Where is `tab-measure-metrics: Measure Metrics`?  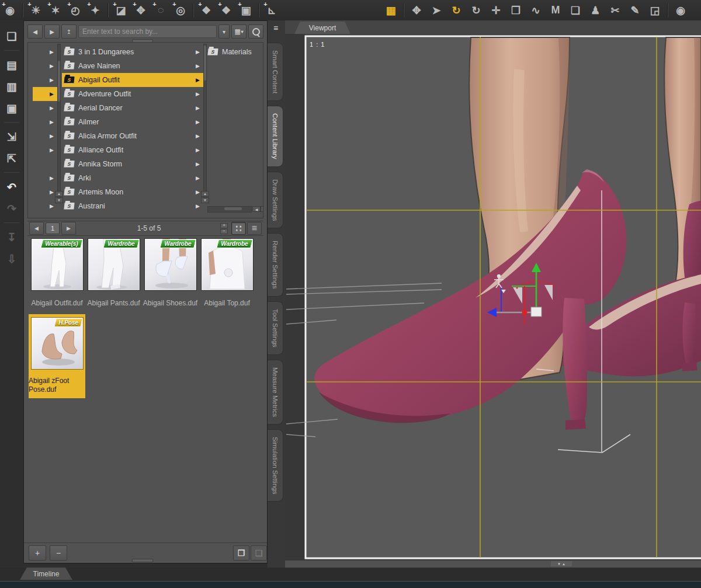
tab-measure-metrics: Measure Metrics is located at coordinates (276, 392).